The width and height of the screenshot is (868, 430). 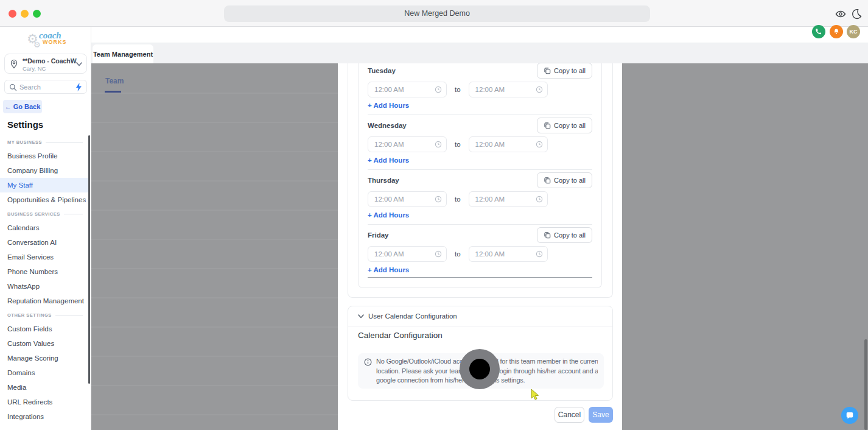 What do you see at coordinates (379, 235) in the screenshot?
I see `day-label: Friday` at bounding box center [379, 235].